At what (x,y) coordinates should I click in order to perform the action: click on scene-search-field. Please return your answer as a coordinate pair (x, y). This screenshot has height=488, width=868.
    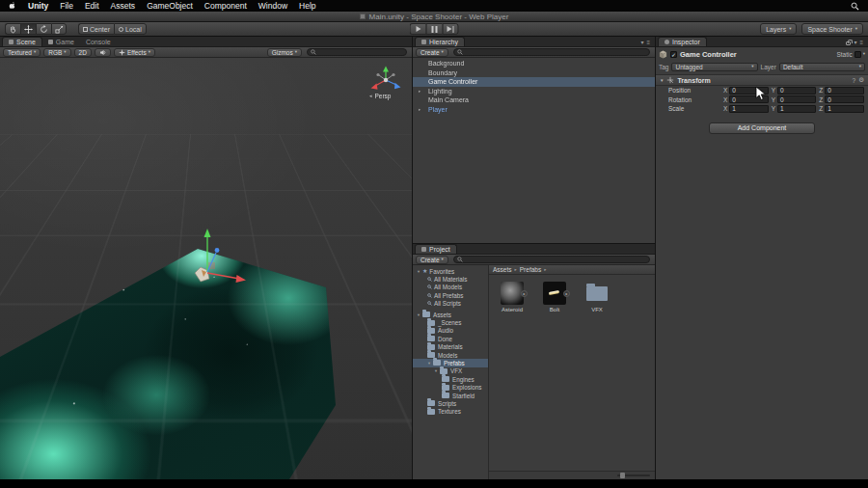
    Looking at the image, I should click on (357, 52).